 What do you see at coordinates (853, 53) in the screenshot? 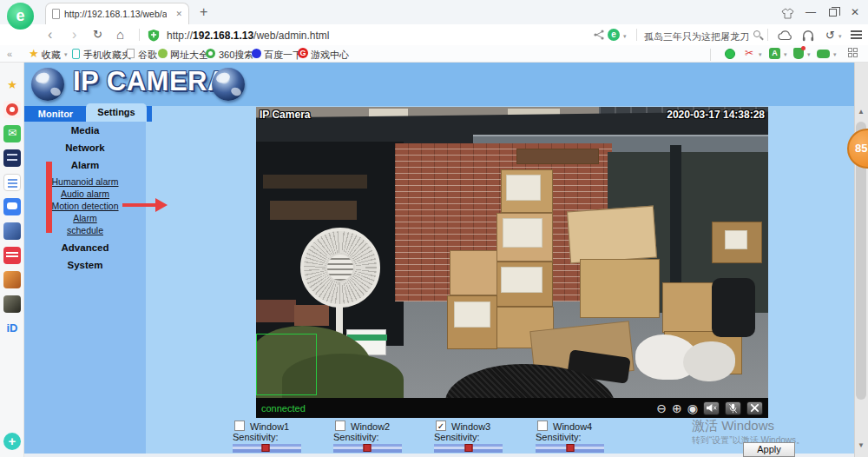
I see `extensions-grid-icon` at bounding box center [853, 53].